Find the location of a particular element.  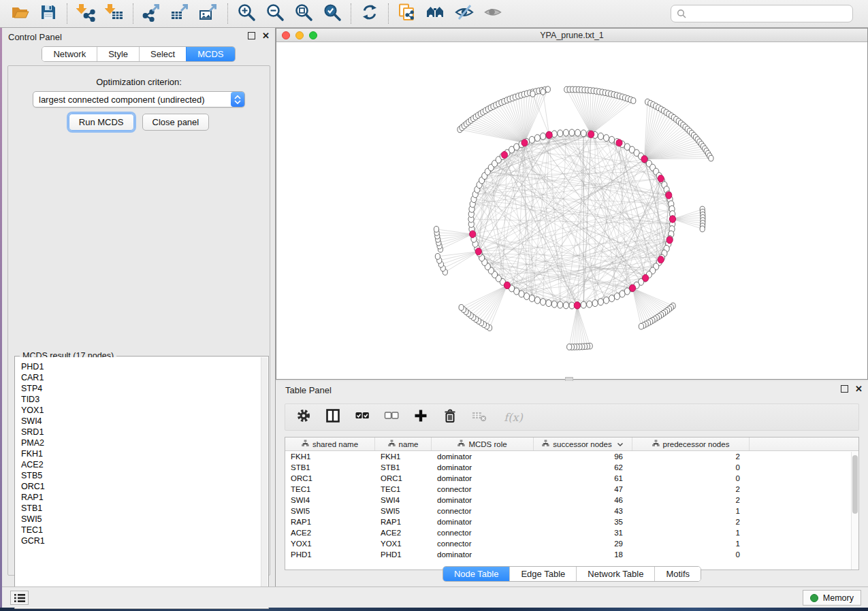

mcds-result-item: RAP1 is located at coordinates (141, 497).